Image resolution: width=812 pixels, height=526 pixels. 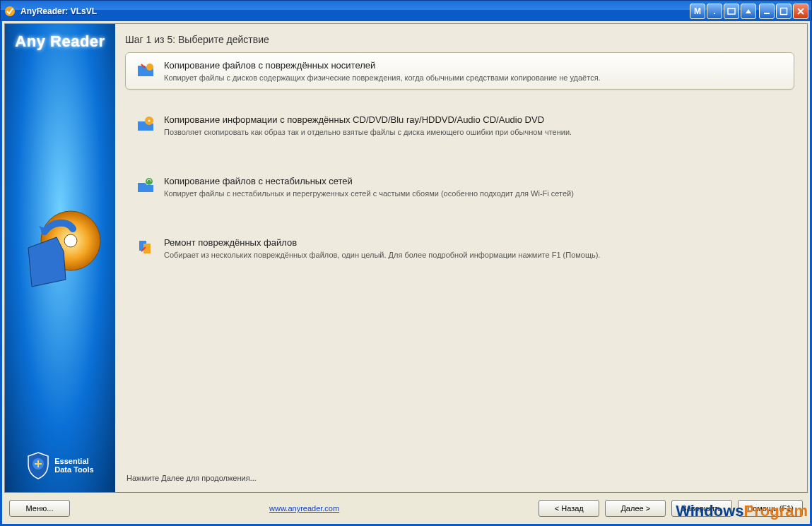 What do you see at coordinates (459, 40) in the screenshot?
I see `step-title: Шаг 1 из 5: Выберите действие` at bounding box center [459, 40].